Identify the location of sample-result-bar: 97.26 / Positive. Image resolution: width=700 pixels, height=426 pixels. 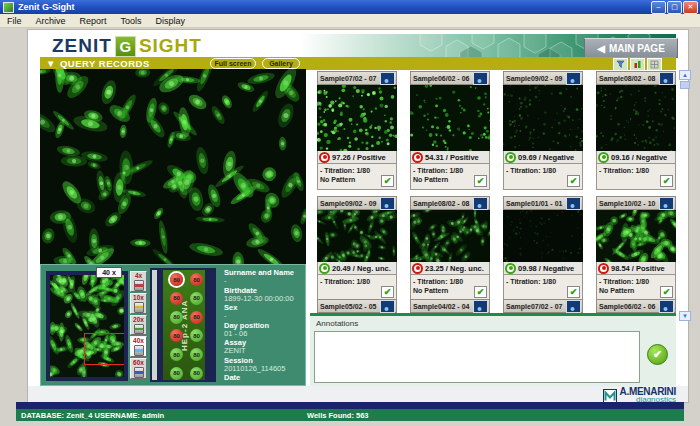
(357, 158).